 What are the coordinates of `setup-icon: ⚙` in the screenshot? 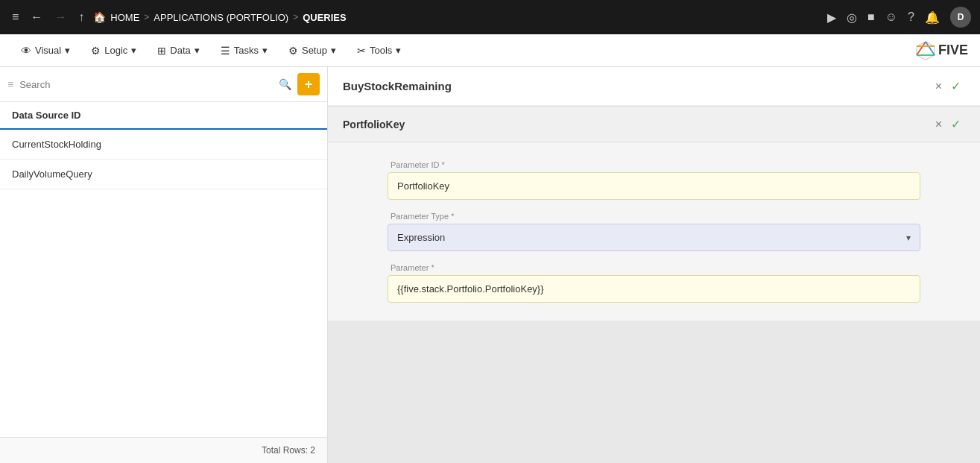 It's located at (294, 51).